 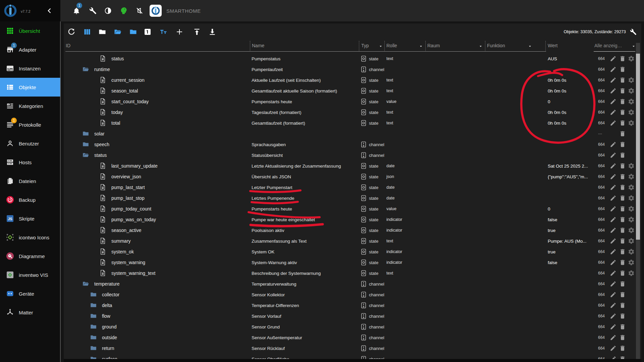 I want to click on sidebar-item-kategorien: Kategorien, so click(x=30, y=106).